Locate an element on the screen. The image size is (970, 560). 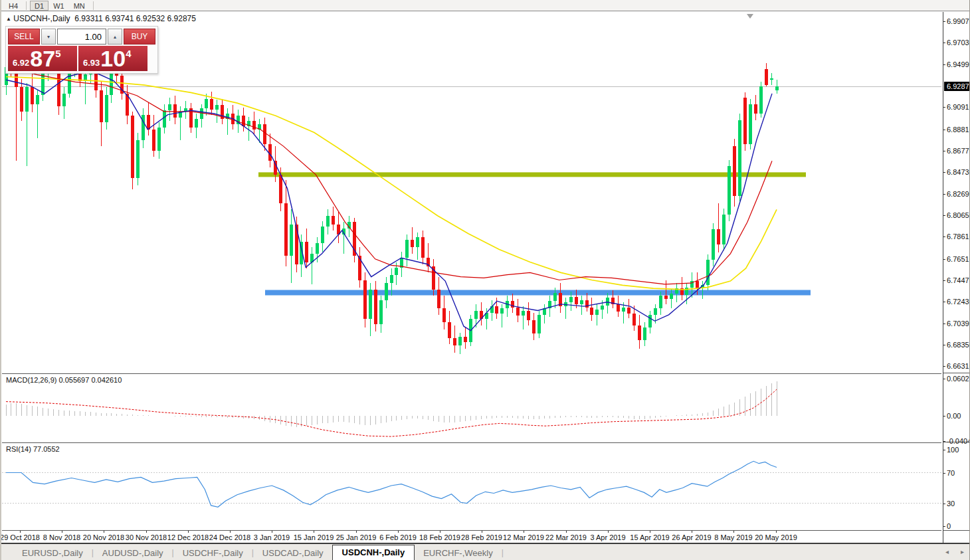
ohlc-low: 6.92532 is located at coordinates (150, 19).